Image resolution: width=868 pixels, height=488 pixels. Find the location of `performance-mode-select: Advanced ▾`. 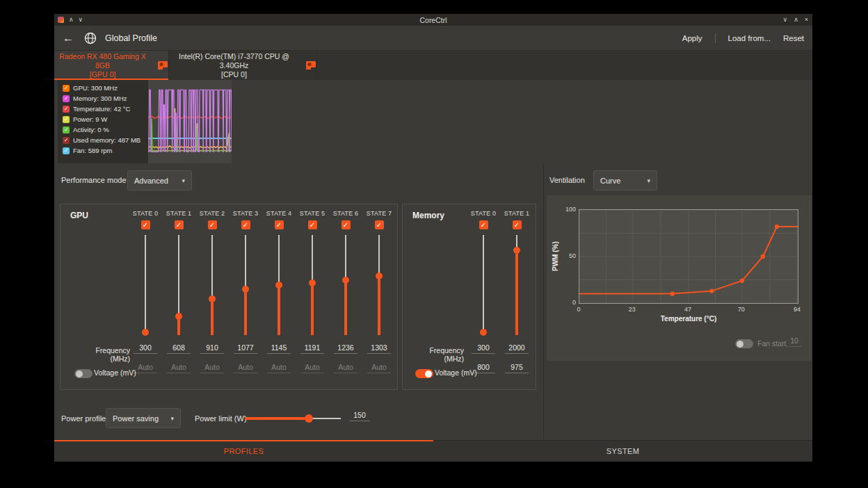

performance-mode-select: Advanced ▾ is located at coordinates (160, 181).